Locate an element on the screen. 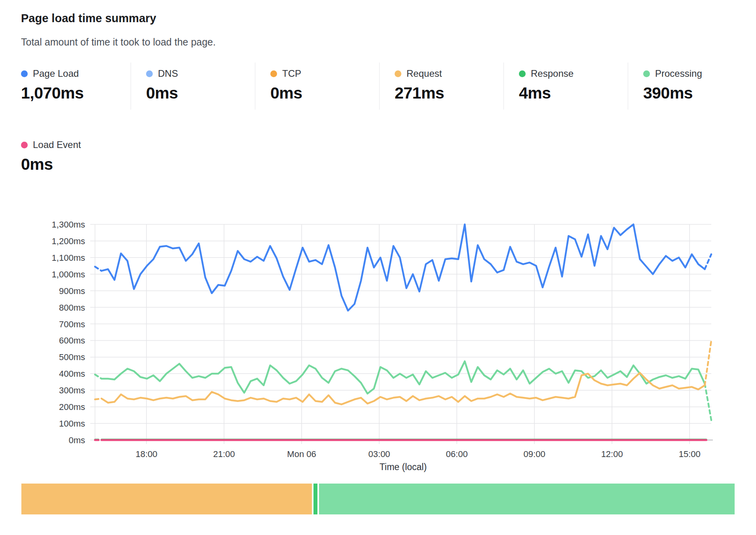  x-tick-label: 18:00 is located at coordinates (146, 454).